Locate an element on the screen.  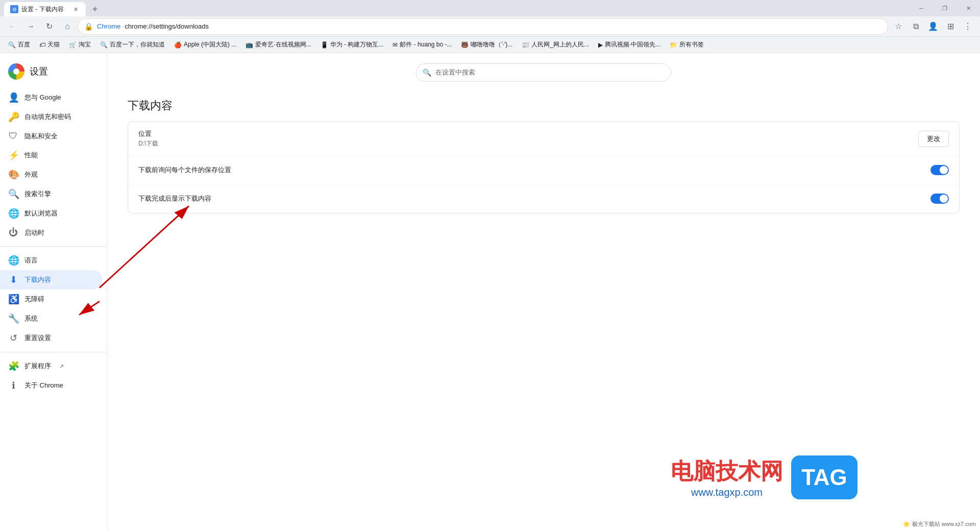
chrome-logo-inner is located at coordinates (16, 71).